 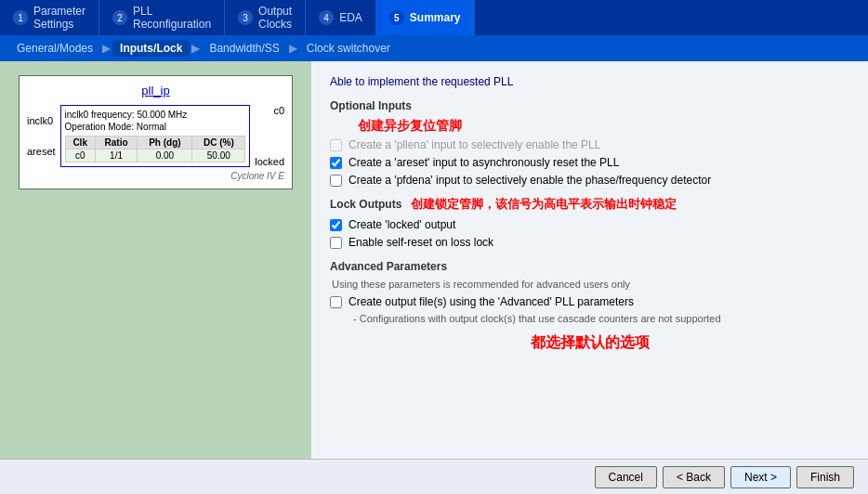 What do you see at coordinates (589, 266) in the screenshot?
I see `advanced-title: Advanced Parameters` at bounding box center [589, 266].